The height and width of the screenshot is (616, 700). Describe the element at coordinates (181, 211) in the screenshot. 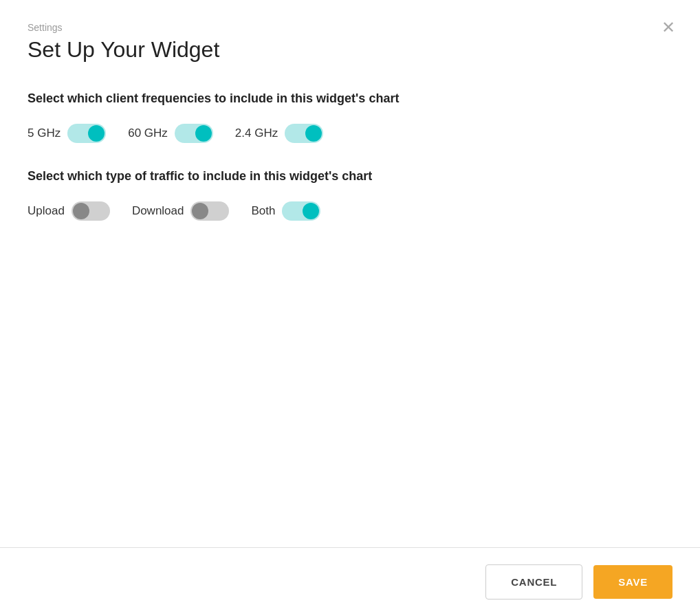

I see `toggle-item-download: Download` at that location.